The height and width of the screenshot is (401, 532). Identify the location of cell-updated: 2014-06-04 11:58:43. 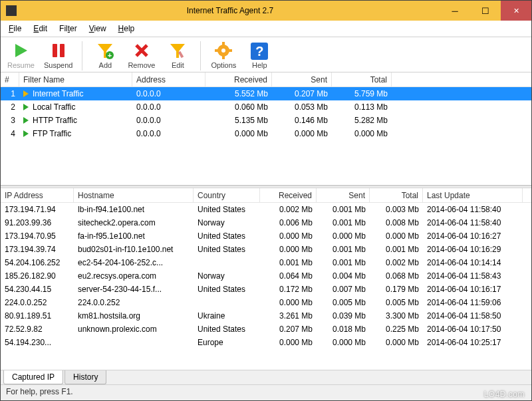
(473, 276).